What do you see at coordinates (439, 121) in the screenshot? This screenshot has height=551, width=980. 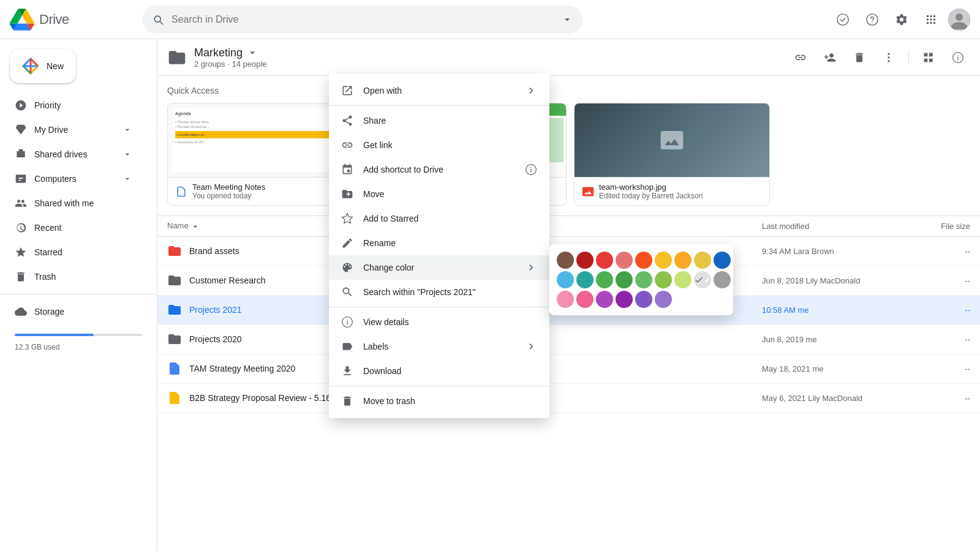 I see `menu-item-share: Share` at bounding box center [439, 121].